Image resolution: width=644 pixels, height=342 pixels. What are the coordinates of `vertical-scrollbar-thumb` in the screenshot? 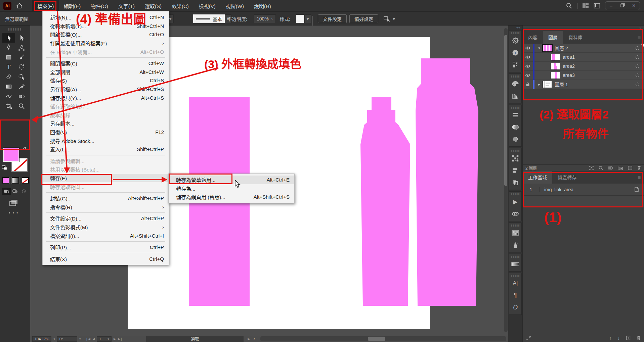 It's located at (506, 110).